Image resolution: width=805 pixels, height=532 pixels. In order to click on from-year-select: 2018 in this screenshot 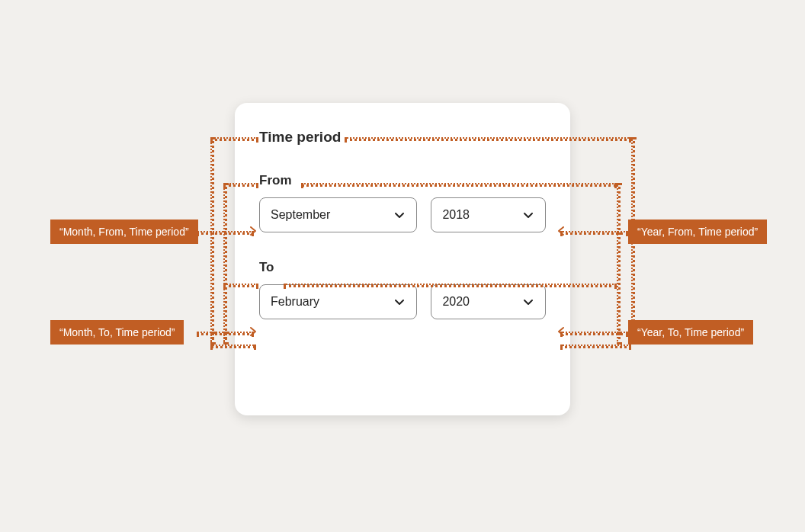, I will do `click(488, 215)`.